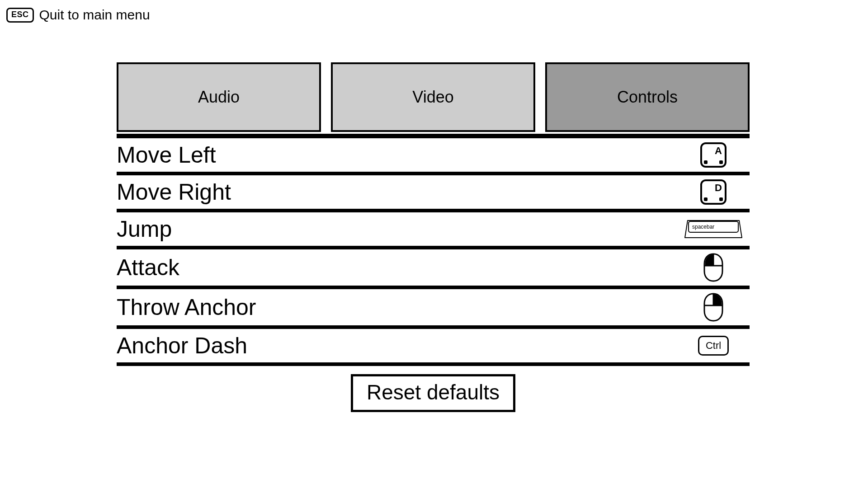 Image resolution: width=868 pixels, height=488 pixels. What do you see at coordinates (433, 155) in the screenshot?
I see `binding-row-move-left: Move Left A` at bounding box center [433, 155].